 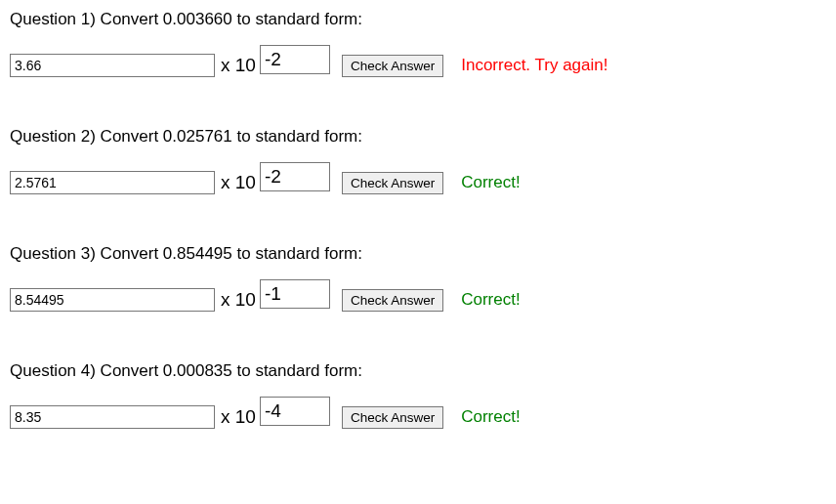 What do you see at coordinates (418, 162) in the screenshot?
I see `question-block-2: Question 2) Convert 0.025761 to standard…` at bounding box center [418, 162].